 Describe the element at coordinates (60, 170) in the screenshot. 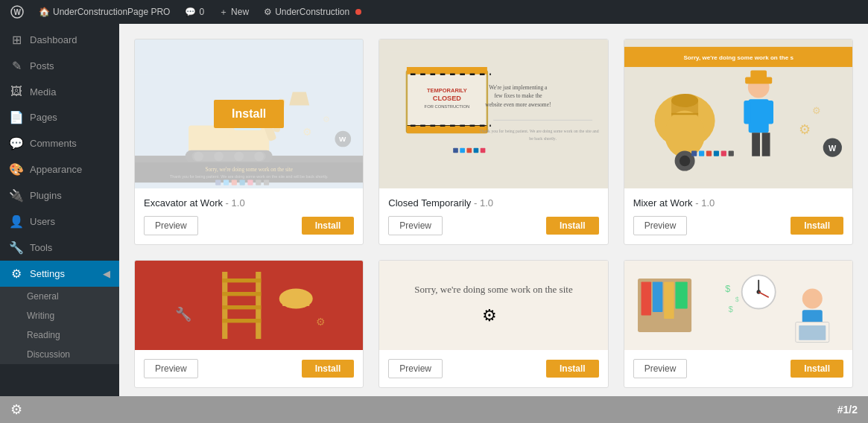

I see `sidebar-item-appearance: 🎨 Appearance` at that location.